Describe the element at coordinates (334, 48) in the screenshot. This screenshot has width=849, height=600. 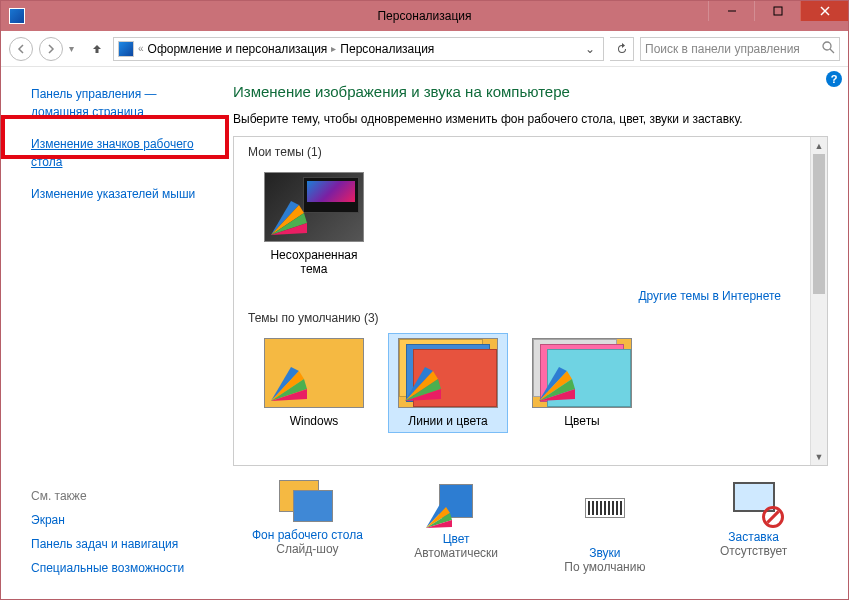
I see `chevron-right-icon: ▸` at that location.